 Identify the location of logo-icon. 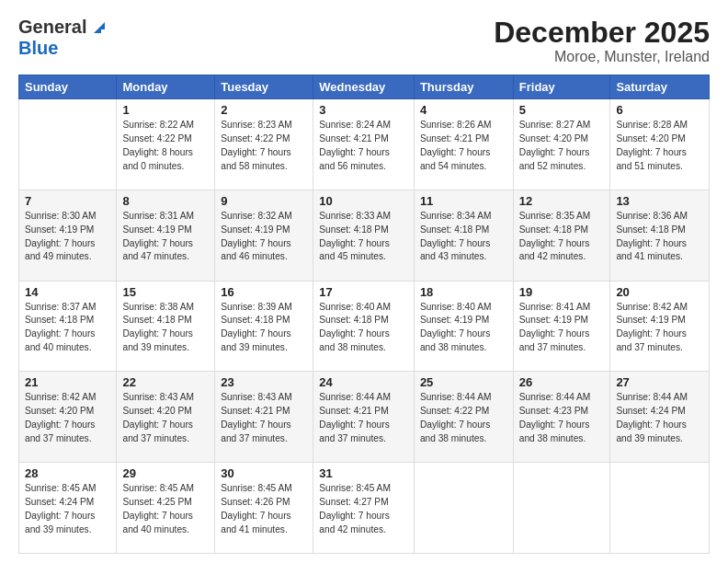
(98, 27).